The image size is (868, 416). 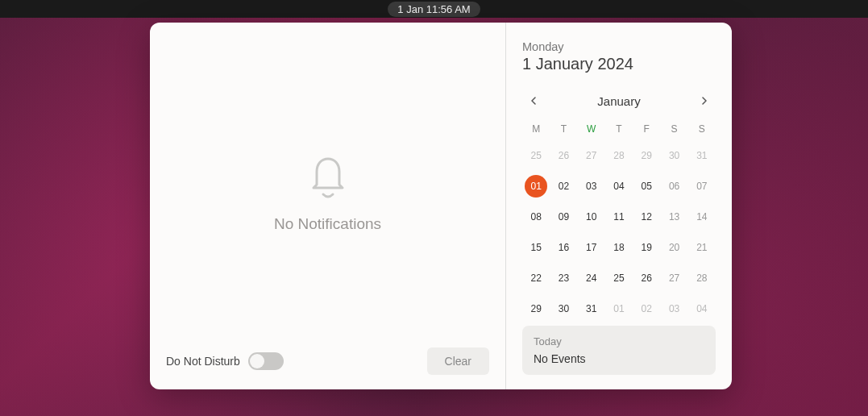 What do you see at coordinates (646, 129) in the screenshot?
I see `day-head: F` at bounding box center [646, 129].